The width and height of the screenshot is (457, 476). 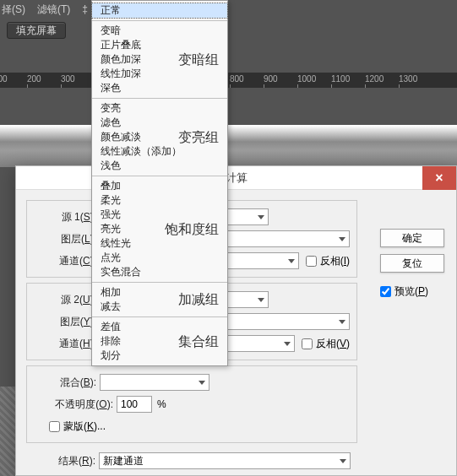 What do you see at coordinates (160, 165) in the screenshot?
I see `blend-option: 浅色` at bounding box center [160, 165].